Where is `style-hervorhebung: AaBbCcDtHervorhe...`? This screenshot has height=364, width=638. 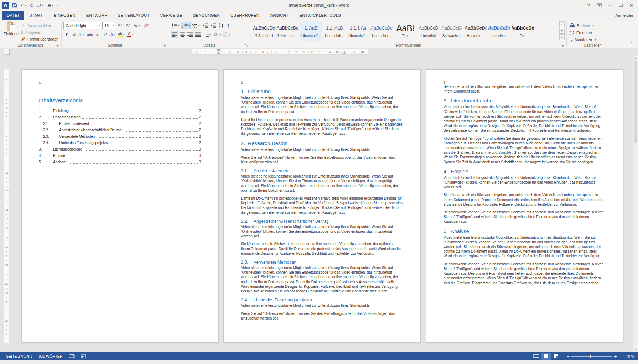 style-hervorhebung: AaBbCcDtHervorhe... is located at coordinates (476, 31).